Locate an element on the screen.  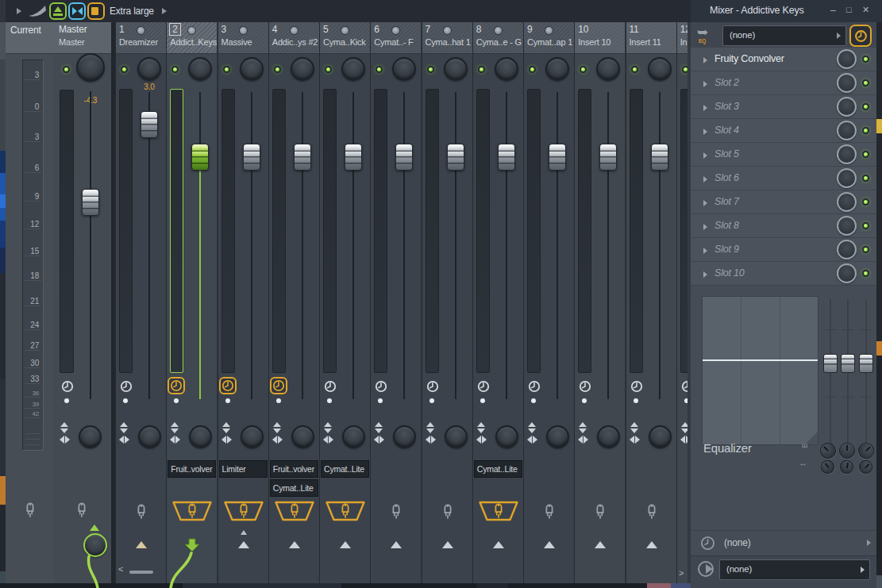
scroll-left-arrow: < is located at coordinates (121, 569).